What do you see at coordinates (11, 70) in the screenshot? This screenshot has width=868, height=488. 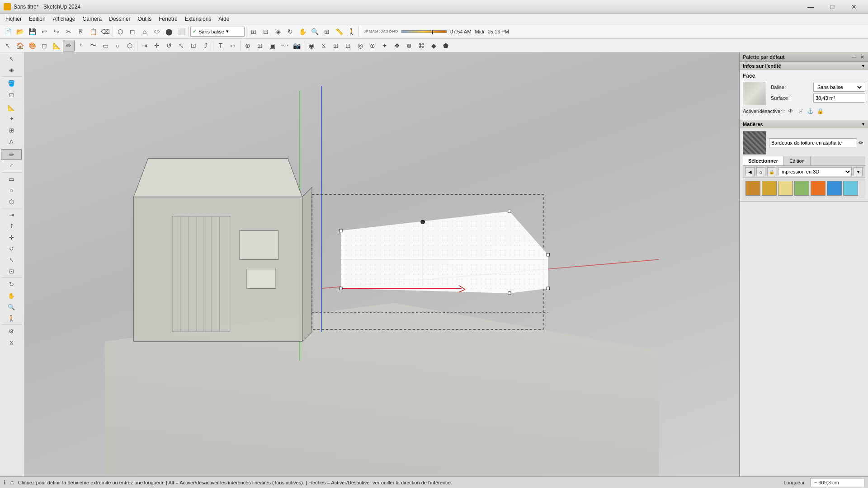 I see `sidebar-component-btn: ⊕` at bounding box center [11, 70].